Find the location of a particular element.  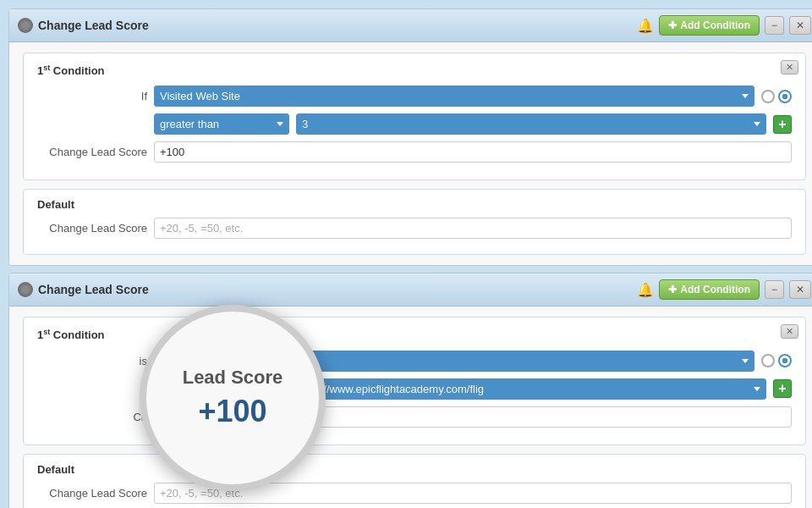

close-button-2: ✕ is located at coordinates (800, 290).